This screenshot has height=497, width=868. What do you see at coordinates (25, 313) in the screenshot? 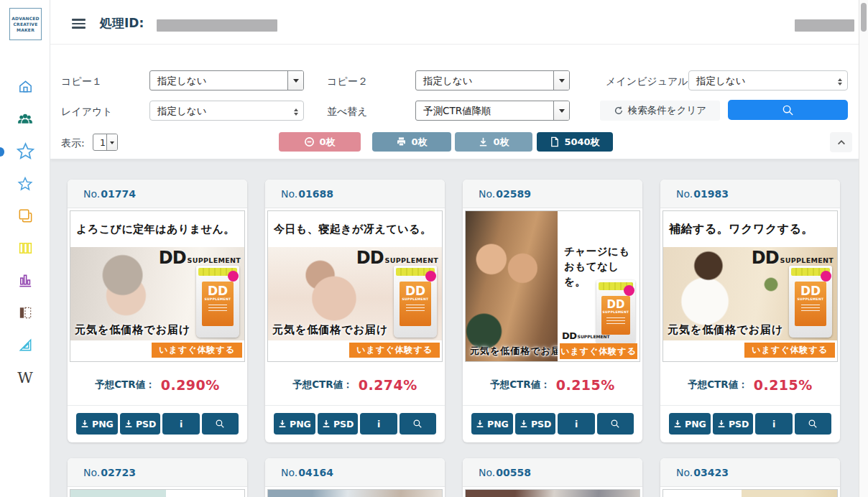
I see `sidebar-item-layout` at bounding box center [25, 313].